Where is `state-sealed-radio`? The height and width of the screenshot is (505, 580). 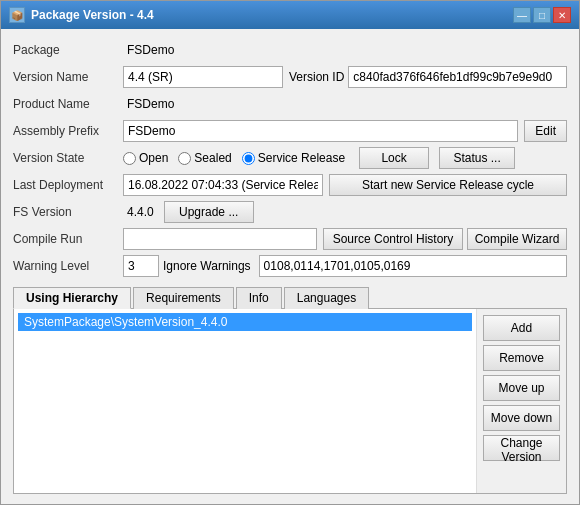 state-sealed-radio is located at coordinates (184, 158).